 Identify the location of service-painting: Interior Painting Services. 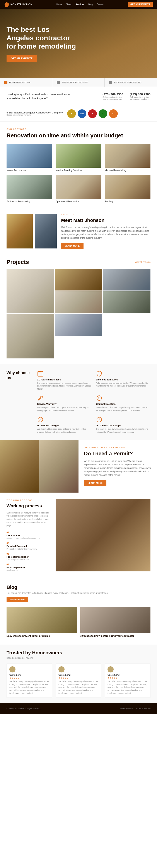
(78, 158).